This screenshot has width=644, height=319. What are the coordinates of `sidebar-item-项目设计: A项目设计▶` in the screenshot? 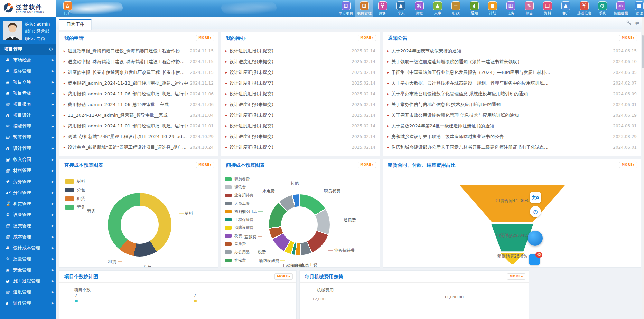 It's located at (28, 115).